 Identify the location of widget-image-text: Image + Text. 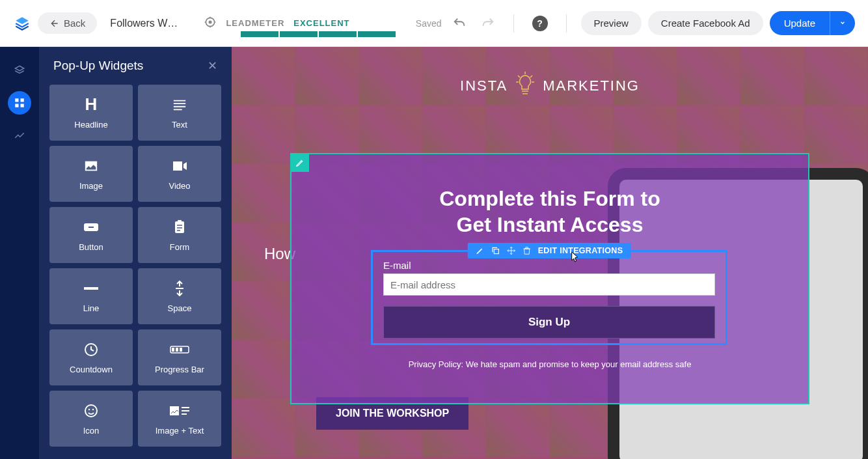
(180, 419).